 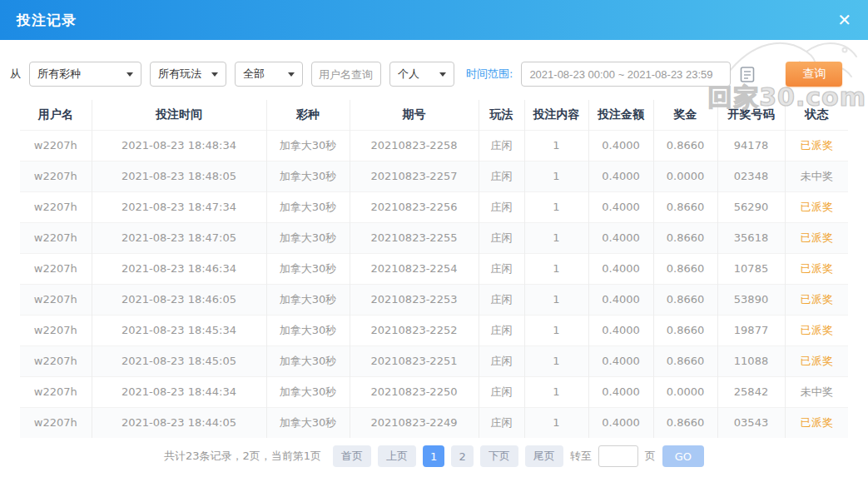 I want to click on column-header: 期号, so click(x=414, y=115).